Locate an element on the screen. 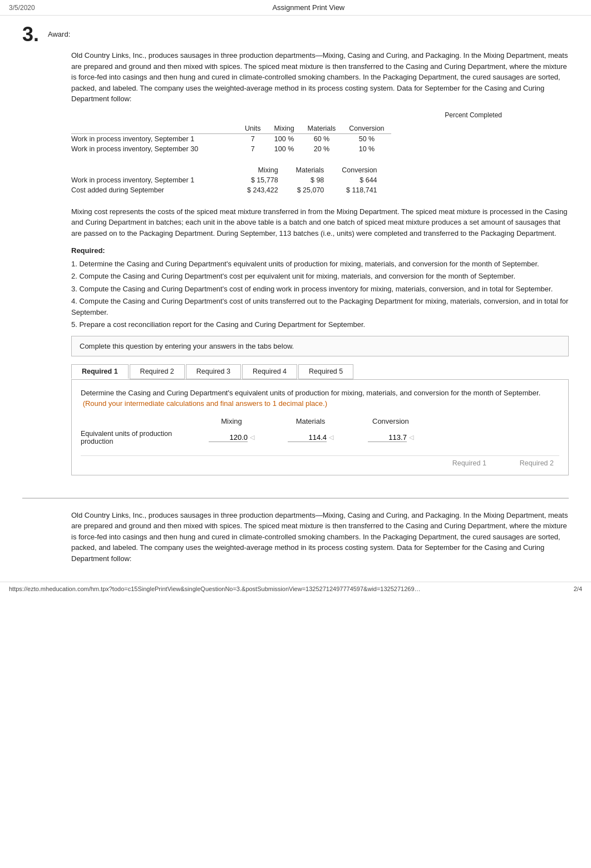  required-item-4: 4. Compute the Casing and Curing Departm… is located at coordinates (320, 307).